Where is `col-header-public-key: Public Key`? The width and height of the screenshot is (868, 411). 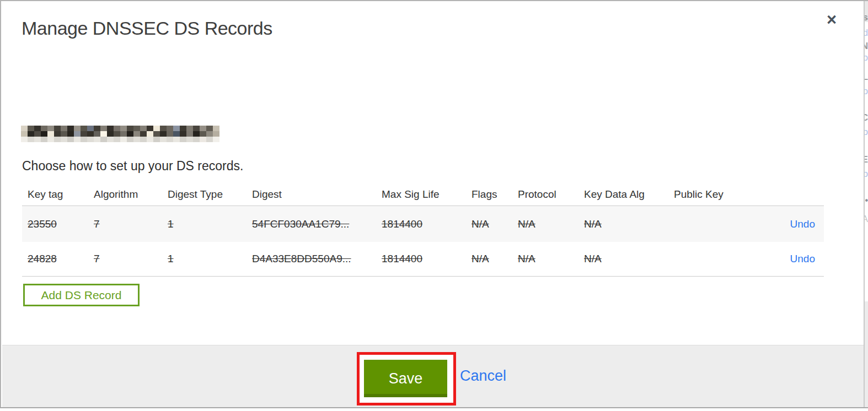
col-header-public-key: Public Key is located at coordinates (707, 194).